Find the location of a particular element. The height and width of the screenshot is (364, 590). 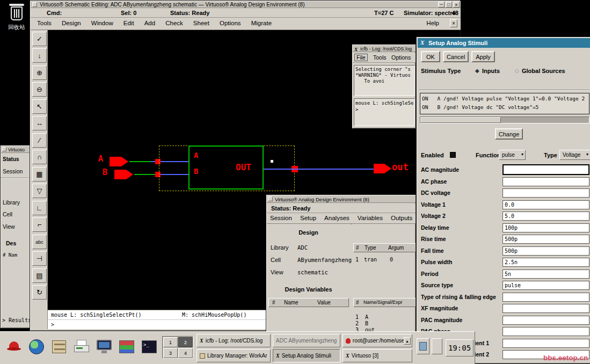

window-list-arrow: ▲ is located at coordinates (407, 341).